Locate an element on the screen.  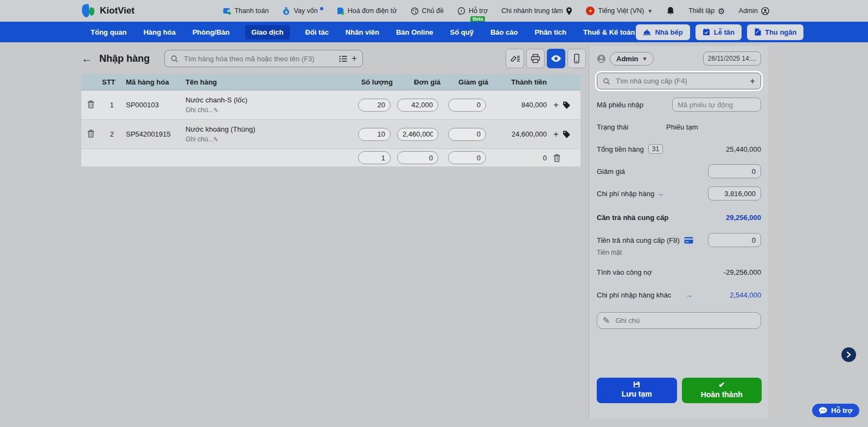
payment-card-icon is located at coordinates (689, 241).